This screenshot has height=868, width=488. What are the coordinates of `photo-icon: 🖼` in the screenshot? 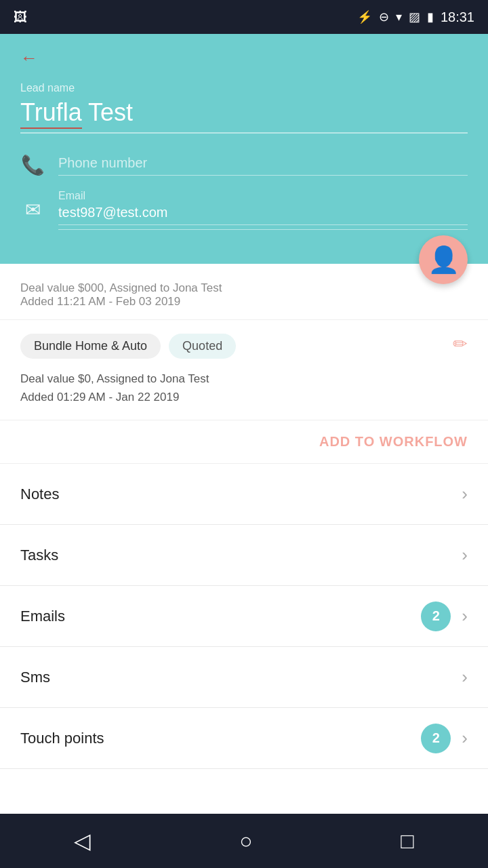 It's located at (20, 18).